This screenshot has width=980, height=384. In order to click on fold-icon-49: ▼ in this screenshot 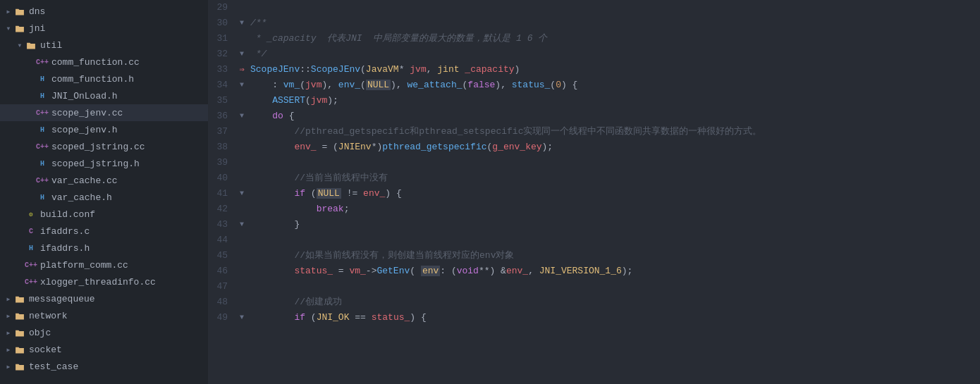, I will do `click(242, 318)`.